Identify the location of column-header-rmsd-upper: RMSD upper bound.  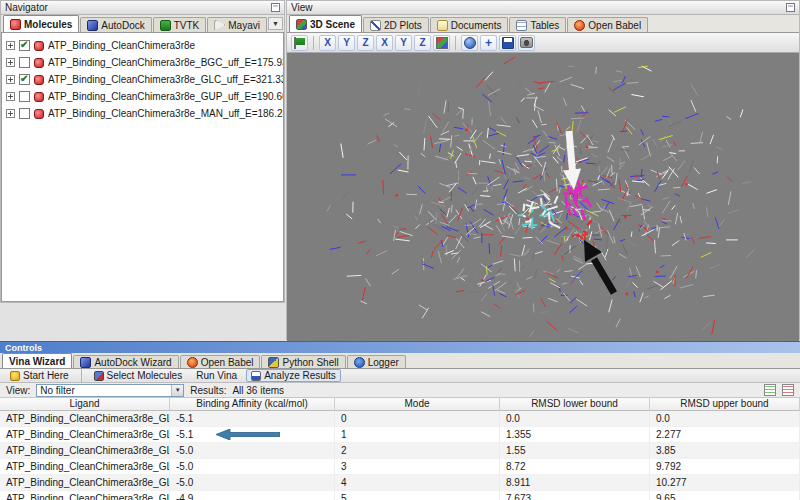
(725, 404).